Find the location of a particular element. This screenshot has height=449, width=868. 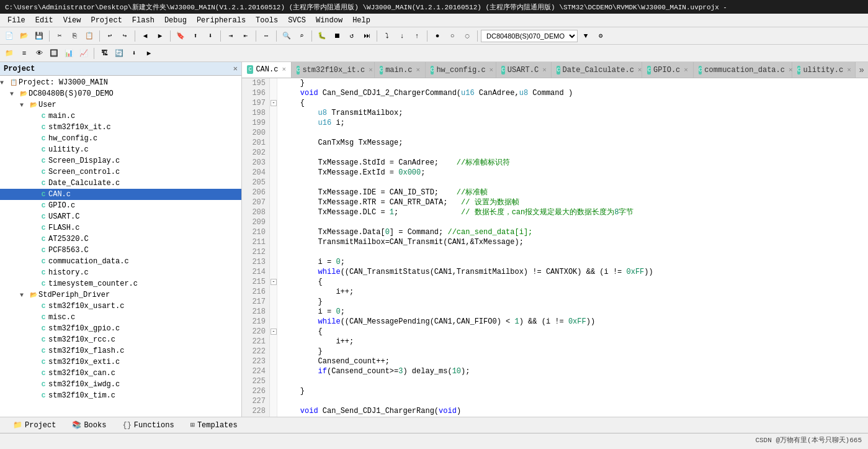

tree-item-stm32f10x-flash-c: C stm32f10x_flash.c is located at coordinates (120, 351).